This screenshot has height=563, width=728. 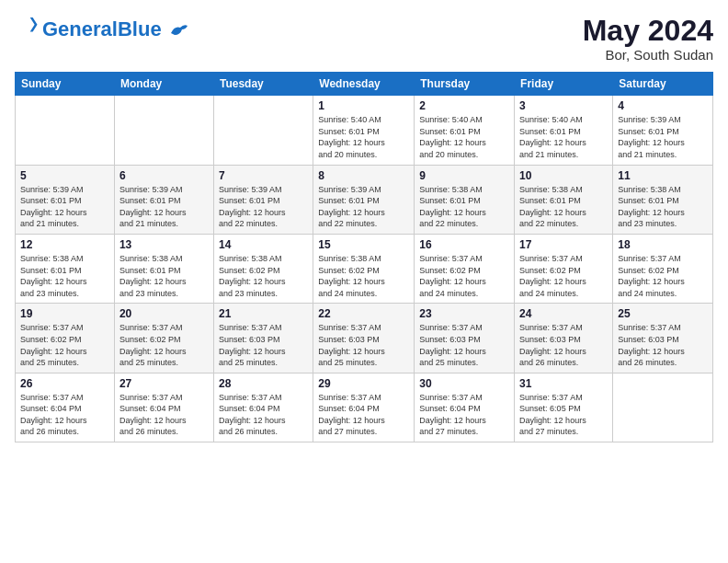 I want to click on header: GeneralBlue May 2024 Bor, South Sudan, so click(x=364, y=39).